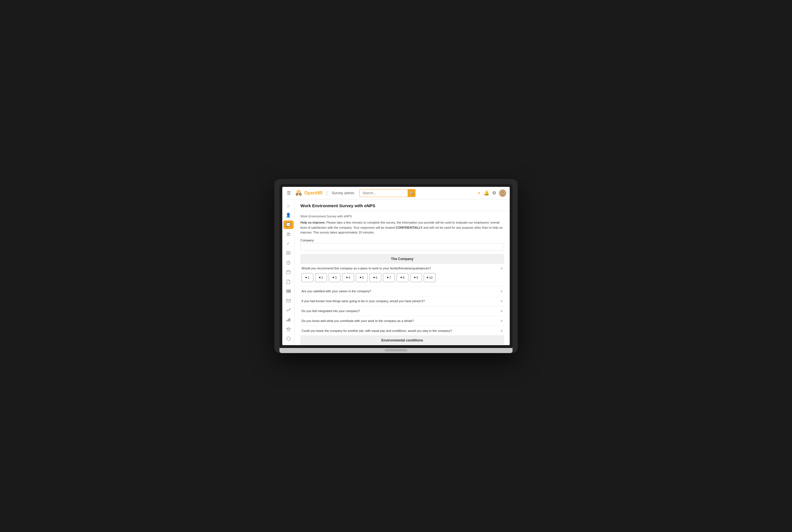  Describe the element at coordinates (401, 331) in the screenshot. I see `question-6-text: Could you leave the company for another …` at that location.